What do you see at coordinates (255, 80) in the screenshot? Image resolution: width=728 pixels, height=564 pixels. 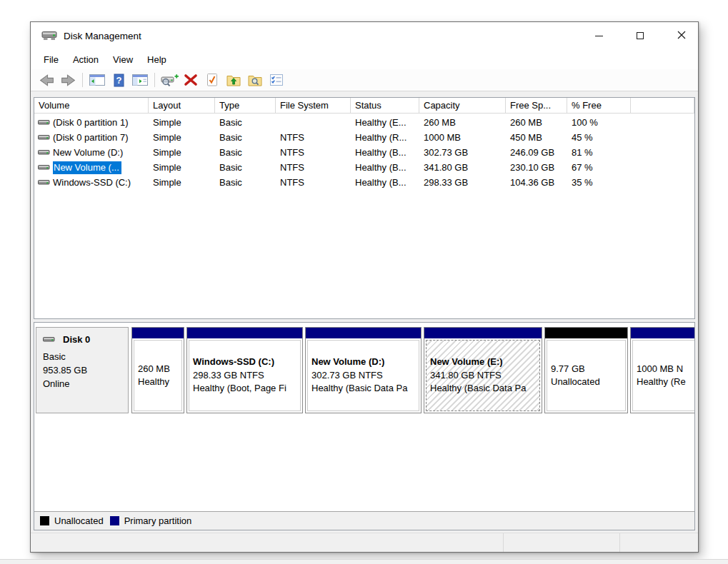 I see `explore-folder-icon` at bounding box center [255, 80].